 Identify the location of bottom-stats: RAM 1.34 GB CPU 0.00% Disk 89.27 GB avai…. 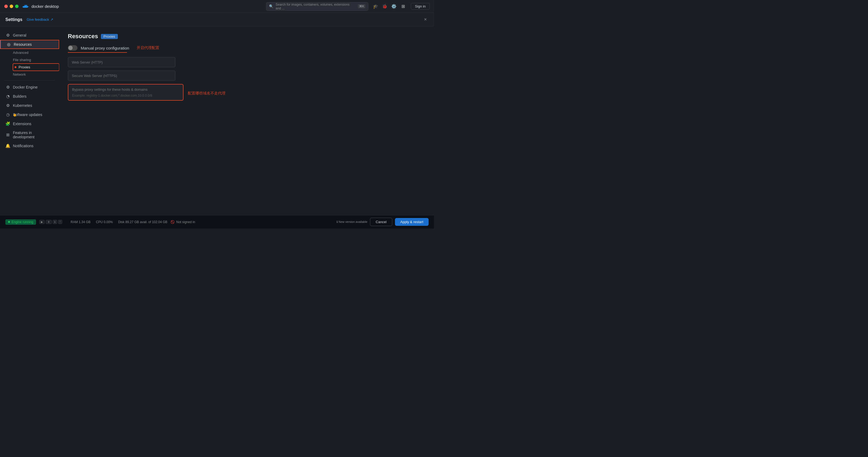
(119, 222).